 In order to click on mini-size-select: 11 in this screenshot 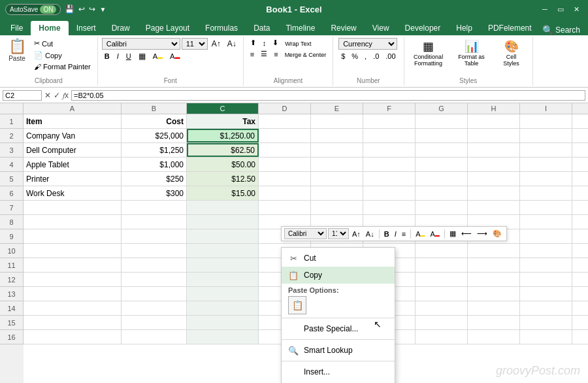, I will do `click(338, 234)`.